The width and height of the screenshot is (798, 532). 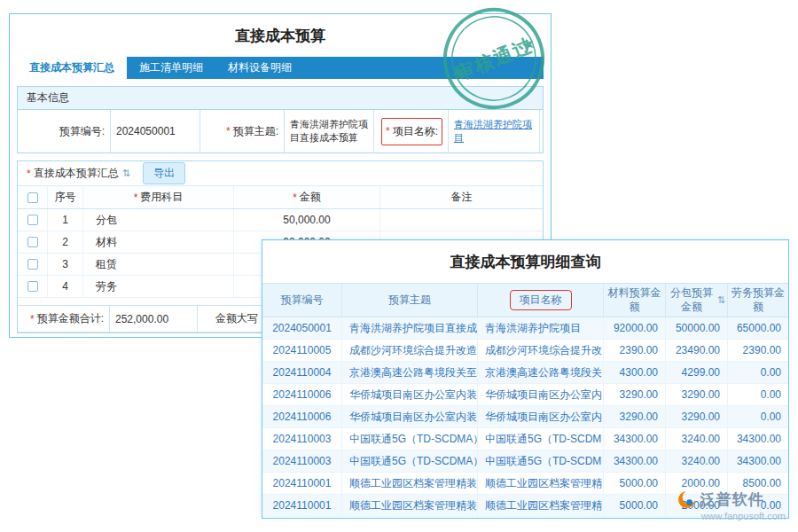 What do you see at coordinates (697, 300) in the screenshot?
I see `col-subcontract-budget: 分包预算金额` at bounding box center [697, 300].